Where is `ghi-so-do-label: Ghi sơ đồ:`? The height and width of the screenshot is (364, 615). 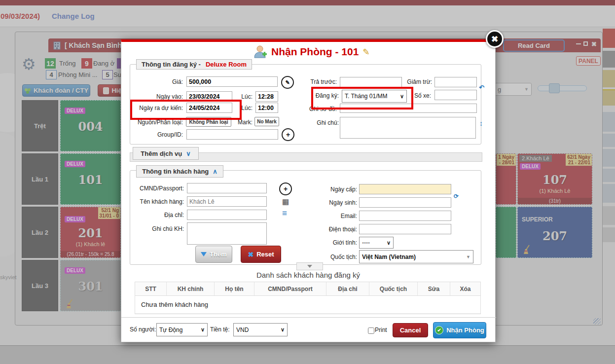 ghi-so-do-label: Ghi sơ đồ: is located at coordinates (319, 109).